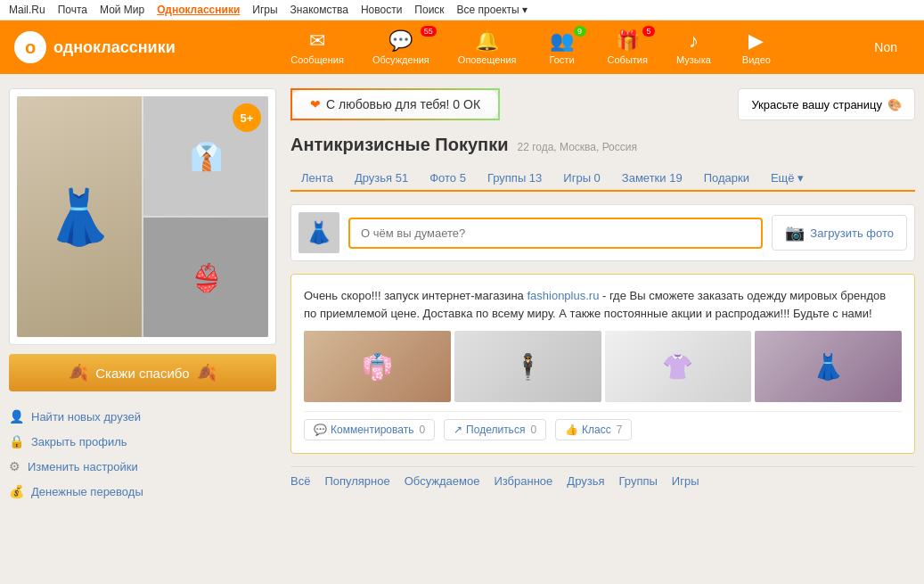 Image resolution: width=924 pixels, height=584 pixels. What do you see at coordinates (381, 10) in the screenshot?
I see `nav-news: Новости` at bounding box center [381, 10].